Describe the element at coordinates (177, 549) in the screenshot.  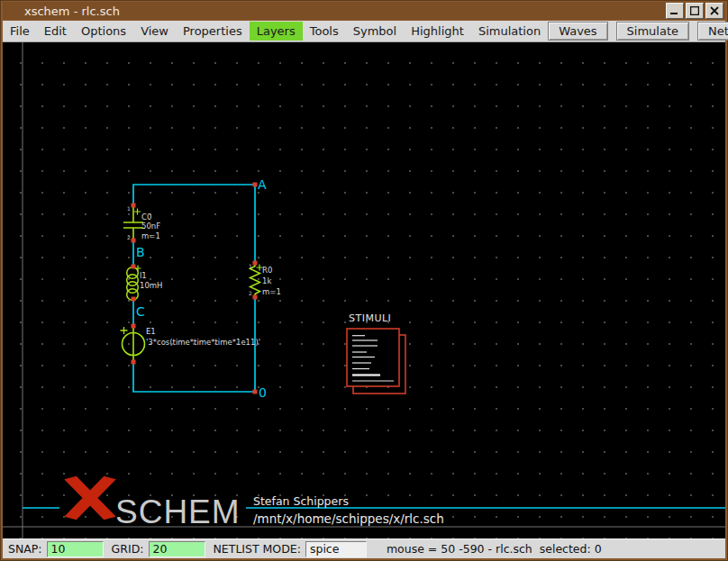
I see `grid-input: 20` at that location.